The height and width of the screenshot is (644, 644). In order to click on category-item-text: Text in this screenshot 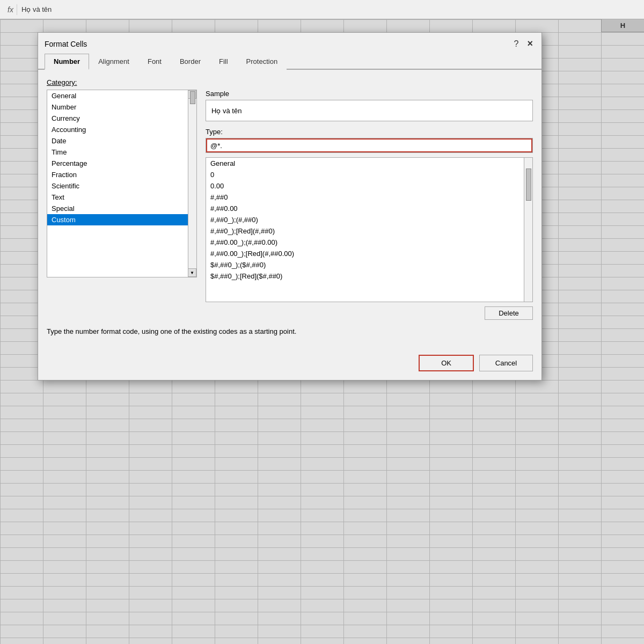, I will do `click(122, 197)`.